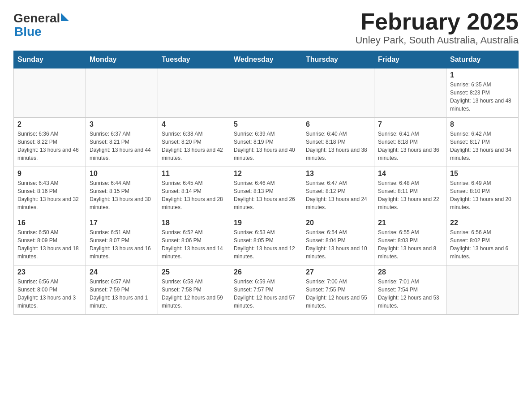 The width and height of the screenshot is (532, 411). Describe the element at coordinates (50, 124) in the screenshot. I see `day-number: 2` at that location.